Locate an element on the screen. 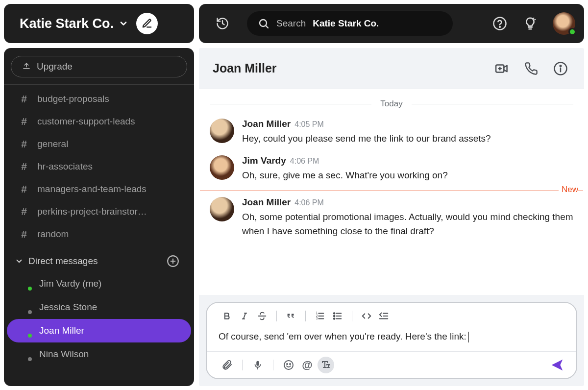  call-button is located at coordinates (531, 69).